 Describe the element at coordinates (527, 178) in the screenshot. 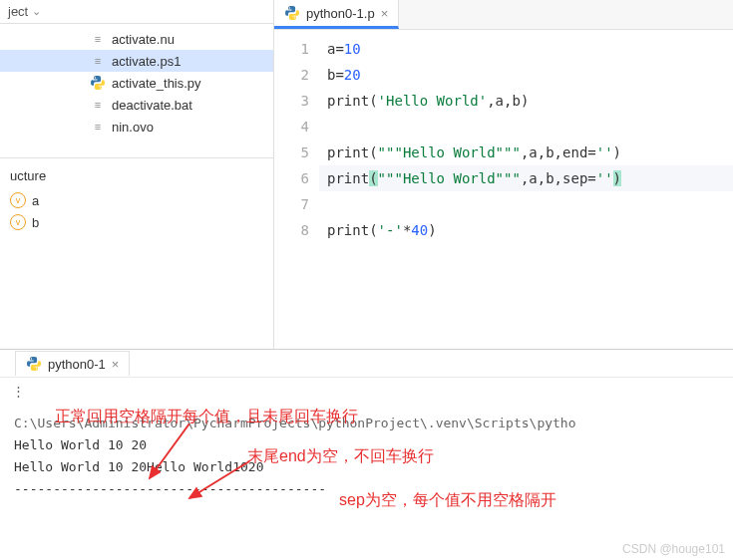

I see `code-line: print("""Hello World""",a,b,sep='')` at that location.